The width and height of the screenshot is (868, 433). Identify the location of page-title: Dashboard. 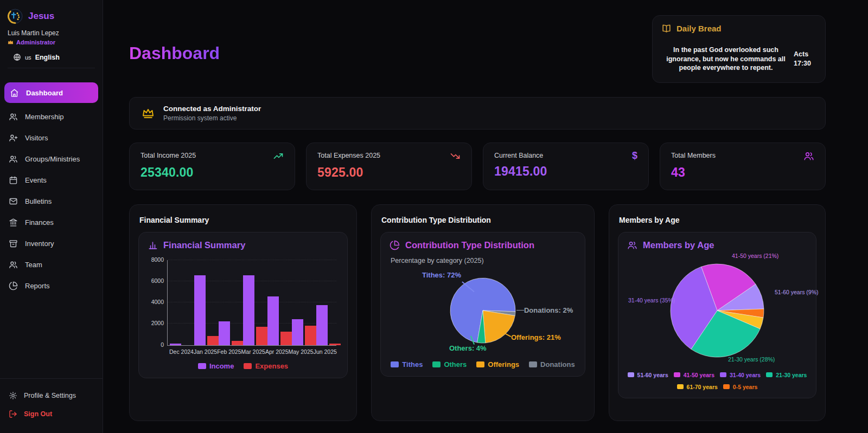
(175, 53).